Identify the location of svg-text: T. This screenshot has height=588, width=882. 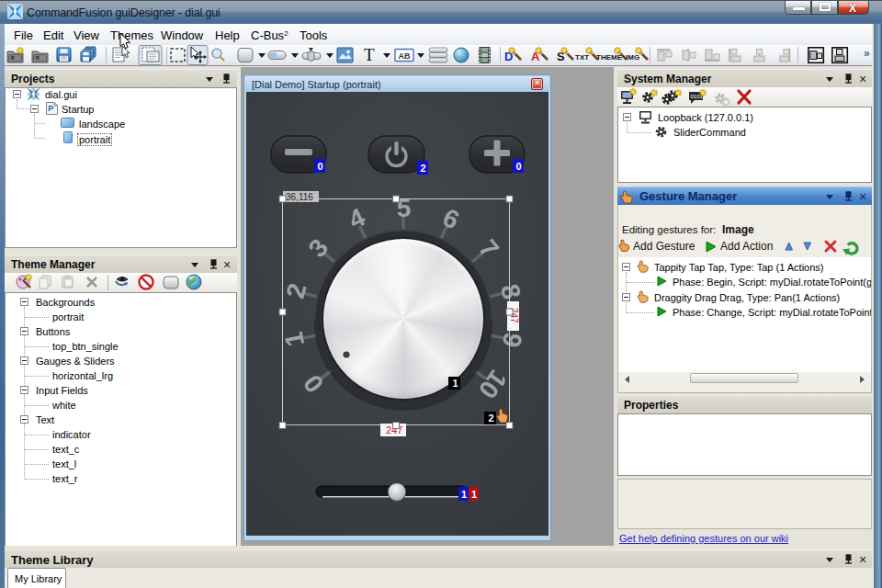
(369, 55).